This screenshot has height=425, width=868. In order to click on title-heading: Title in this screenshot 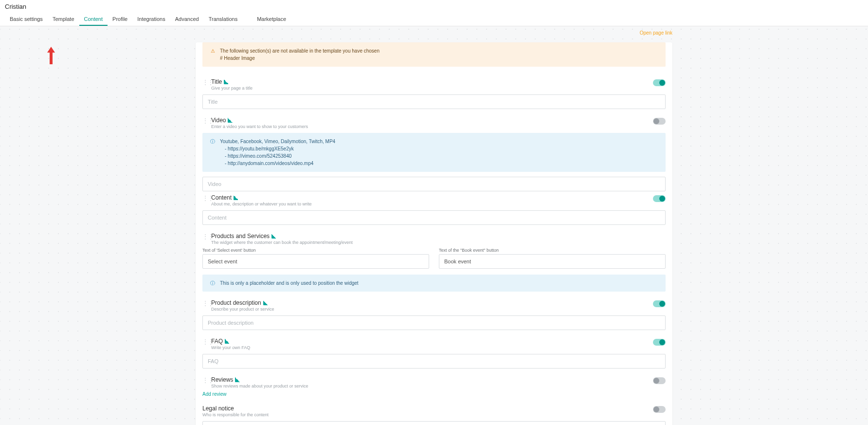, I will do `click(217, 82)`.